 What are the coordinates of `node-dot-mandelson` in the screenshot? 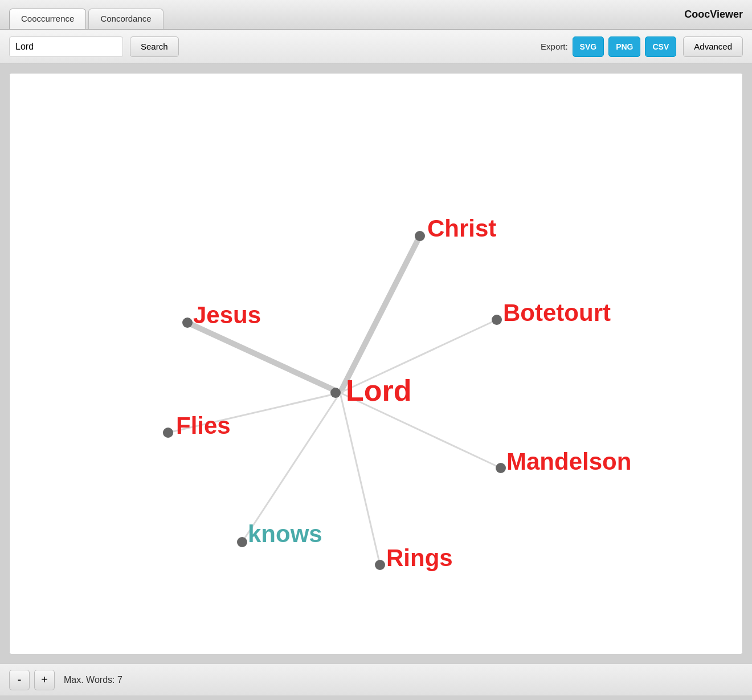 It's located at (501, 468).